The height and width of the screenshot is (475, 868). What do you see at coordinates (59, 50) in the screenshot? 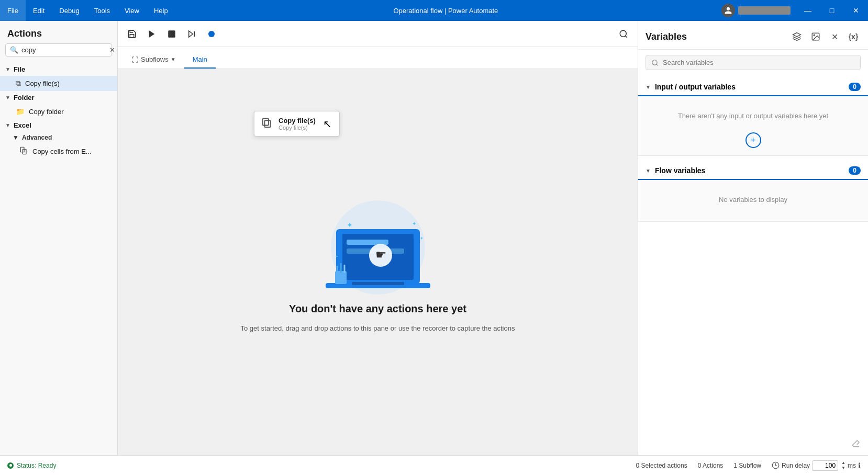
I see `actions-search-box: 🔍 ✕` at bounding box center [59, 50].